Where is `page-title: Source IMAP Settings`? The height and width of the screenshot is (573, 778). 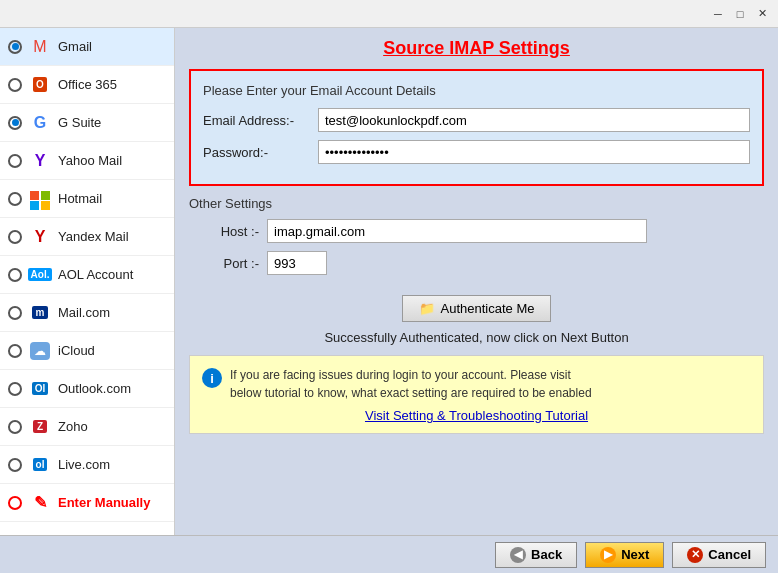 page-title: Source IMAP Settings is located at coordinates (476, 48).